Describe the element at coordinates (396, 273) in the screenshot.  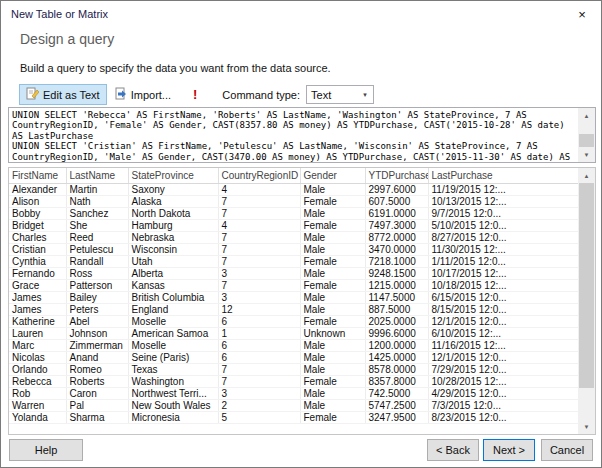
I see `table-cell: 9248.1500` at that location.